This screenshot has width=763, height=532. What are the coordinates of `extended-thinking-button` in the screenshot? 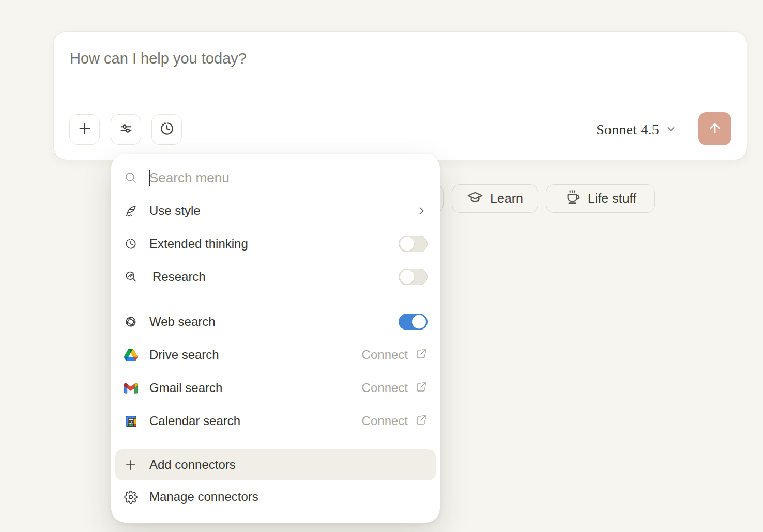 It's located at (166, 129).